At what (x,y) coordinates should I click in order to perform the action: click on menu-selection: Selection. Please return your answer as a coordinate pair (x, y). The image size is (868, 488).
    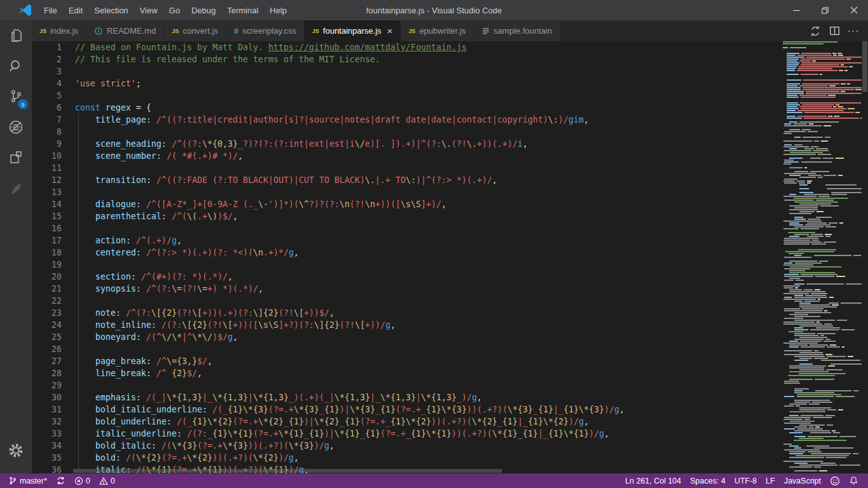
    Looking at the image, I should click on (111, 10).